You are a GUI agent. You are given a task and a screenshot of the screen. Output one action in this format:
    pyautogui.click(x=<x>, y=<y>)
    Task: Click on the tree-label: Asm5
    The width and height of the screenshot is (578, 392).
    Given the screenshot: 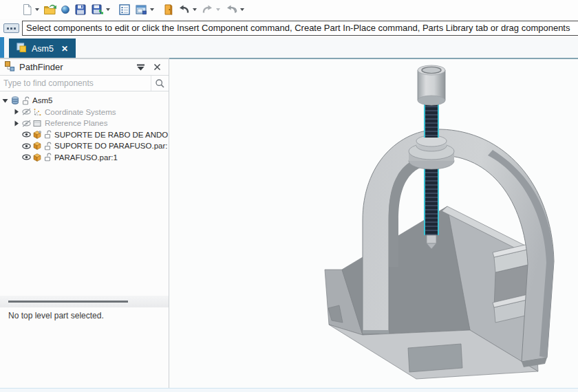 What is the action you would take?
    pyautogui.click(x=41, y=100)
    